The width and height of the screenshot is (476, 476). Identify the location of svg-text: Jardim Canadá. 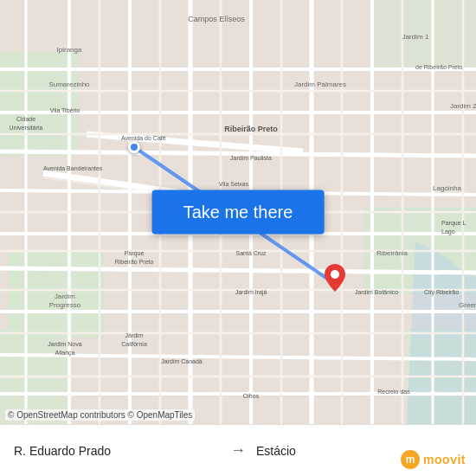
(182, 362).